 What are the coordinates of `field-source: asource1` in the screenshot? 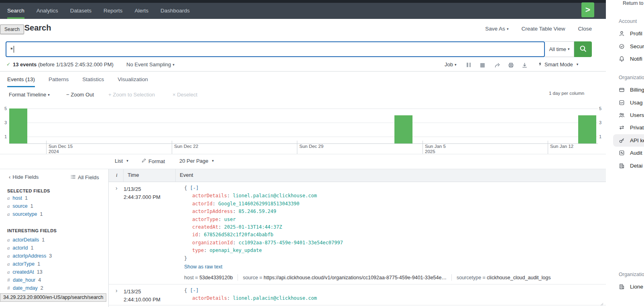 It's located at (54, 206).